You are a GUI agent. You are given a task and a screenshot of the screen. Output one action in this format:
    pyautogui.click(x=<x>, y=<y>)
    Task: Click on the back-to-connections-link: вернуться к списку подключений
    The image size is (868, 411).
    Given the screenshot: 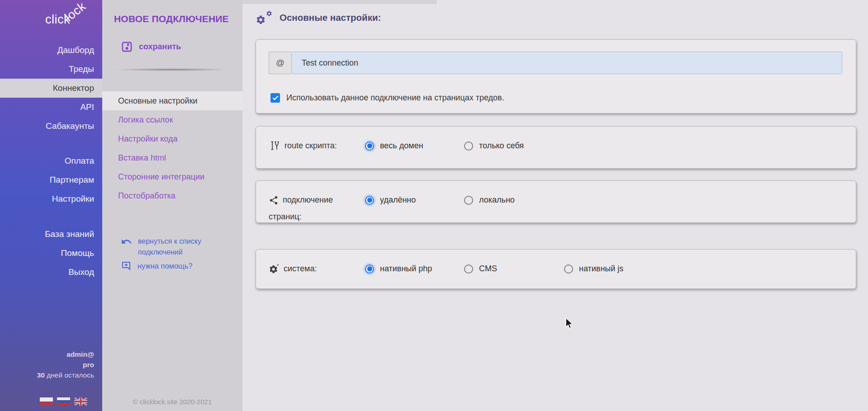 What is the action you would take?
    pyautogui.click(x=175, y=247)
    